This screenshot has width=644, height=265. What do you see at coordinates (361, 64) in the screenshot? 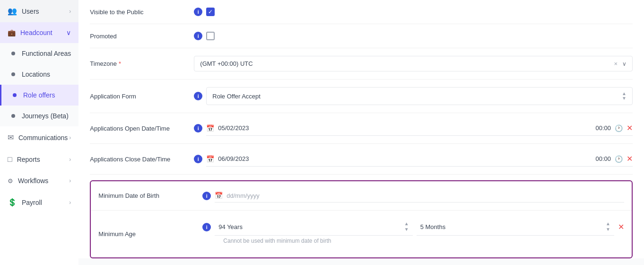
I see `timezone-row: Timezone * (GMT +00:00) UTC × ∨` at bounding box center [361, 64].